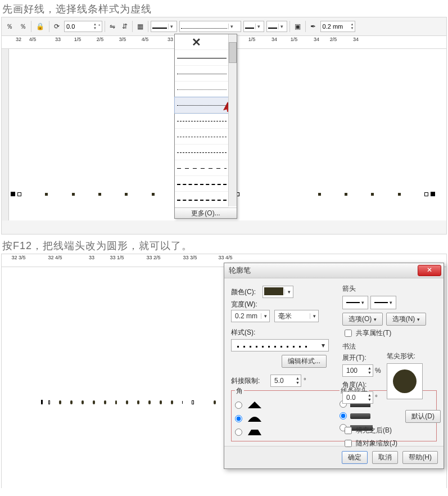  What do you see at coordinates (377, 371) in the screenshot?
I see `stretch-unit: %` at bounding box center [377, 371].